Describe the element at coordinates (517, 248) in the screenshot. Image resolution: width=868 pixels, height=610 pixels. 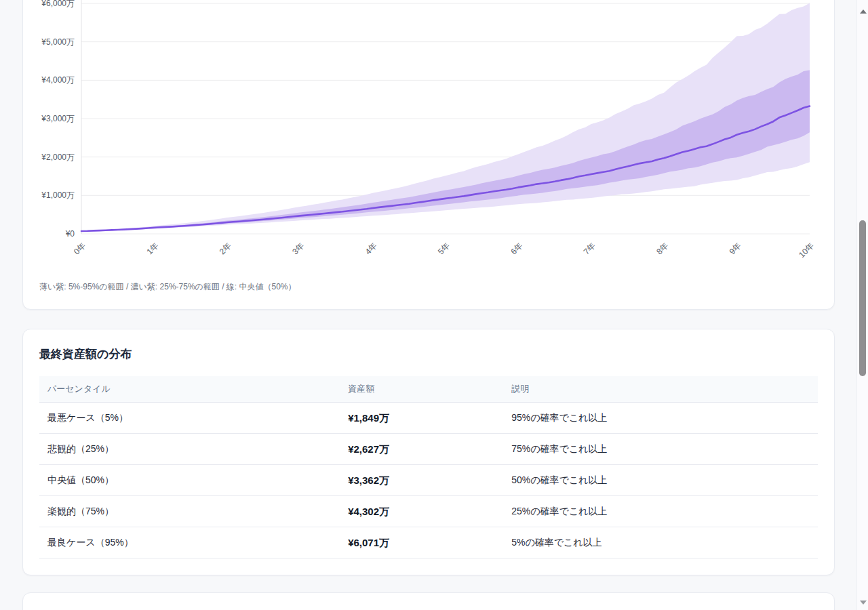
I see `x-axis-tick-label: 6年` at that location.